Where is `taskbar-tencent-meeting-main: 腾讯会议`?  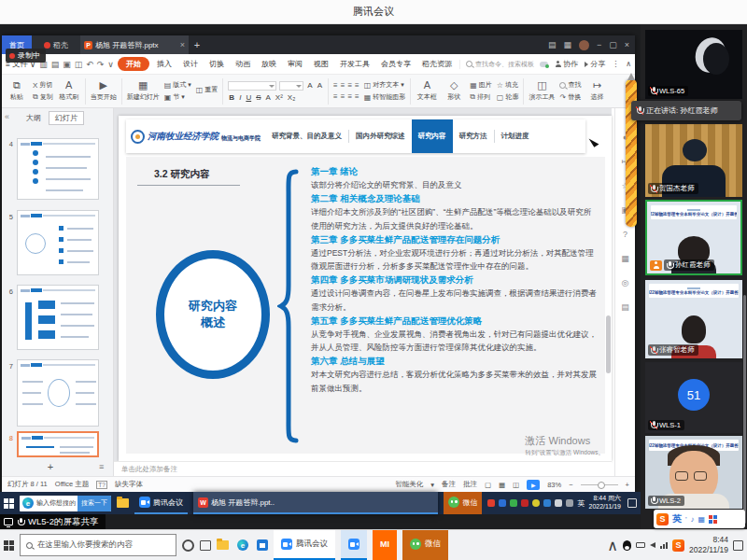
taskbar-tencent-meeting-main: 腾讯会议 is located at coordinates (304, 545).